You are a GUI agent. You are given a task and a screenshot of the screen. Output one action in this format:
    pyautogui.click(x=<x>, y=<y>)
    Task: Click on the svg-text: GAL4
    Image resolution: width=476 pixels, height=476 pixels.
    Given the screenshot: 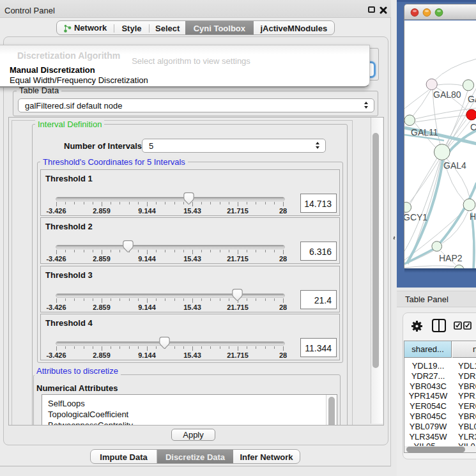 What is the action you would take?
    pyautogui.click(x=455, y=165)
    